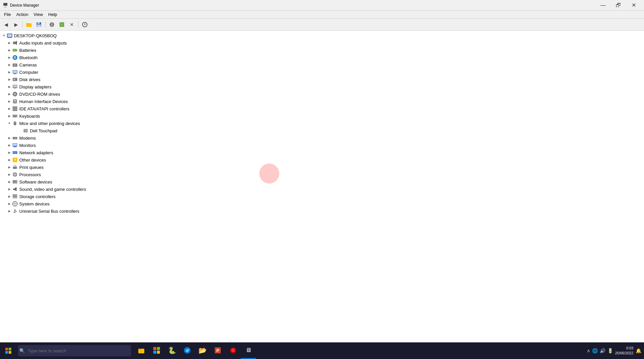 The height and width of the screenshot is (359, 644). I want to click on tree-toggle-audio: ▶, so click(9, 43).